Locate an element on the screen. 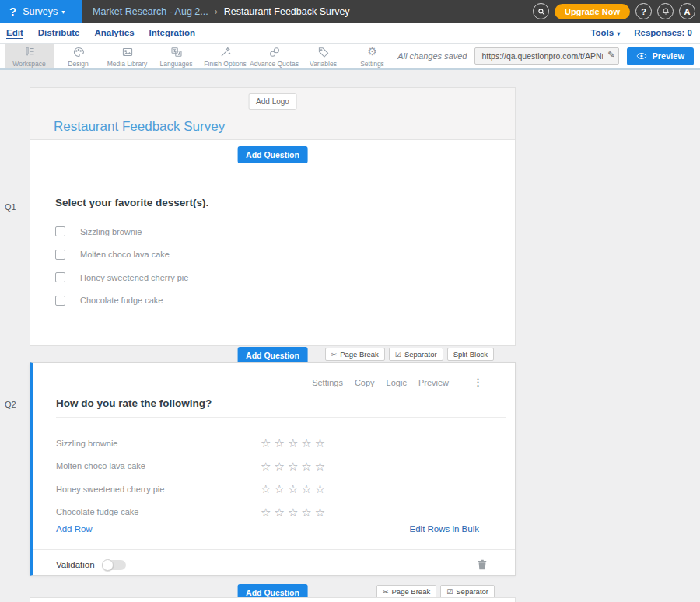 This screenshot has height=602, width=700. section-nav: Edit Distribute Analytics Integration To… is located at coordinates (350, 33).